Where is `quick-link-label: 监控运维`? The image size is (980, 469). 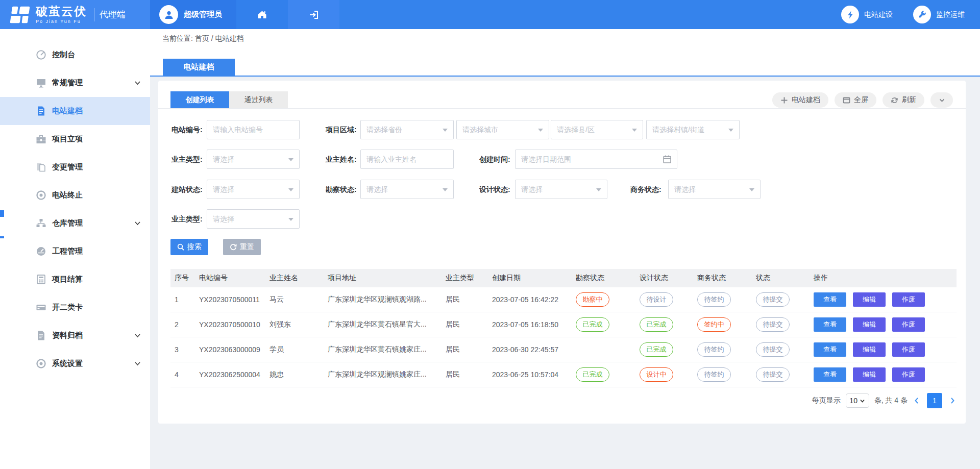
quick-link-label: 监控运维 is located at coordinates (950, 15).